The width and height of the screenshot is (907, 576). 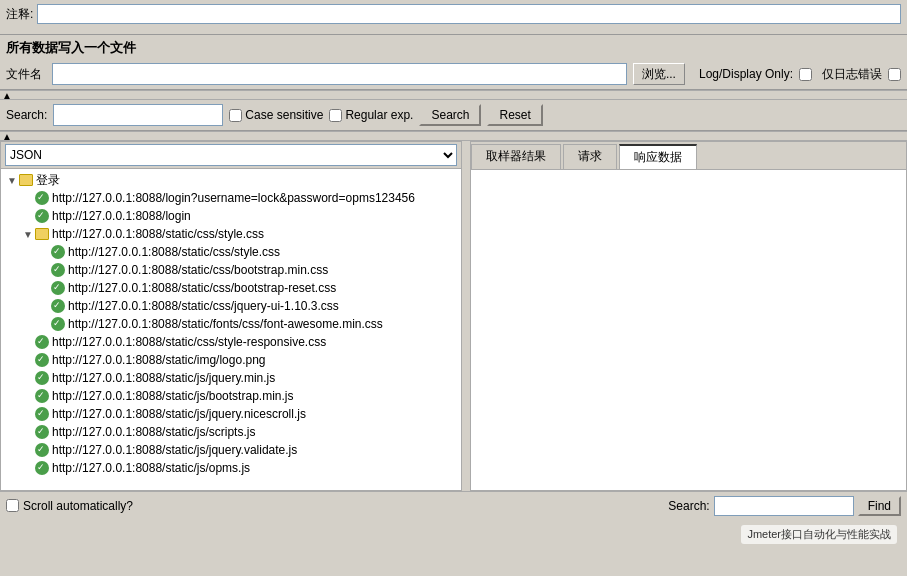 What do you see at coordinates (454, 136) in the screenshot?
I see `collapse-bar-2: ▲` at bounding box center [454, 136].